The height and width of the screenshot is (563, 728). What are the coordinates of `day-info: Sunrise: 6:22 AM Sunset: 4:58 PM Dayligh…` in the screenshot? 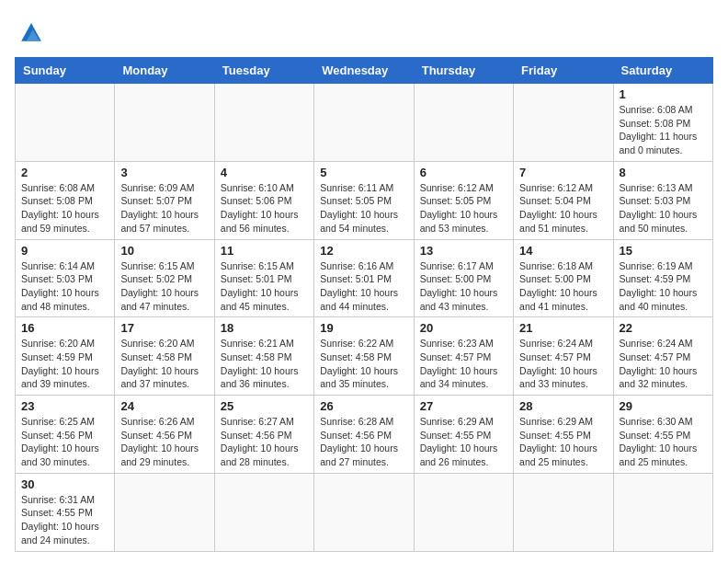 It's located at (364, 364).